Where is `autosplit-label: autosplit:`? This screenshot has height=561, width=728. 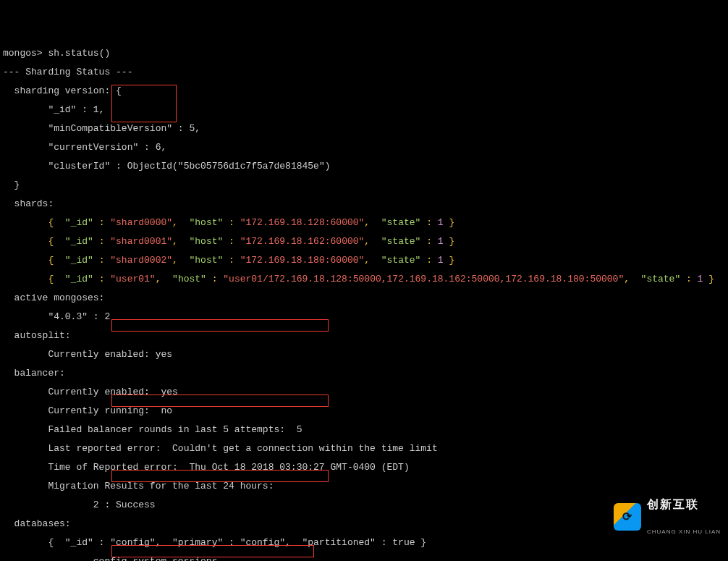 autosplit-label: autosplit: is located at coordinates (364, 336).